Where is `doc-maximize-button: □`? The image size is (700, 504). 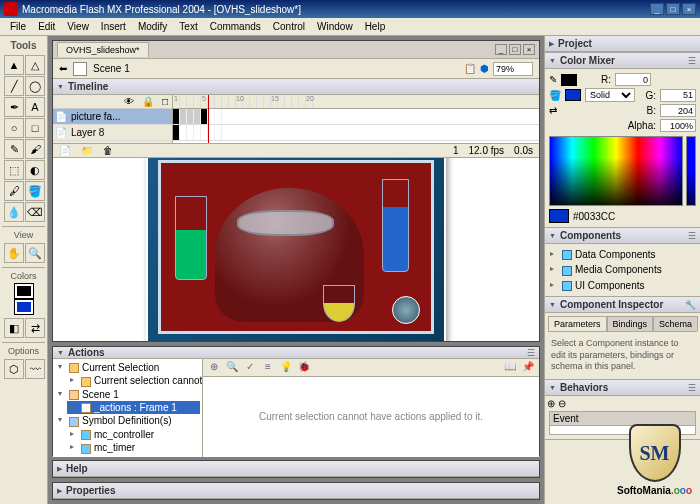 doc-maximize-button: □ is located at coordinates (515, 50).